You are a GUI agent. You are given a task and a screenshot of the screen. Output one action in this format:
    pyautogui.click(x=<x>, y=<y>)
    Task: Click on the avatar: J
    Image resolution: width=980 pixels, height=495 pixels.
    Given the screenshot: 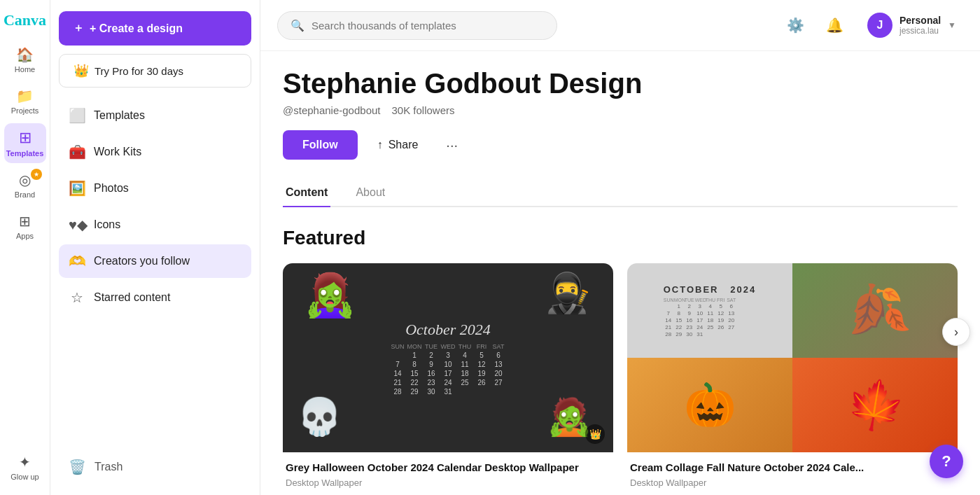 What is the action you would take?
    pyautogui.click(x=880, y=25)
    